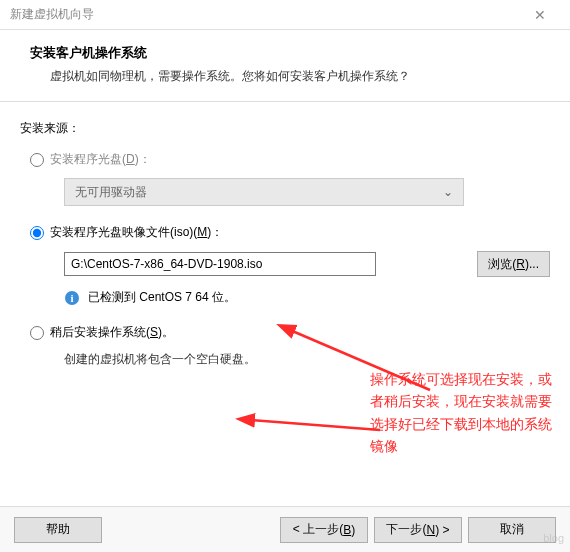 The height and width of the screenshot is (552, 570). I want to click on radio-later-label: 稍后安装操作系统(S)。, so click(112, 332).